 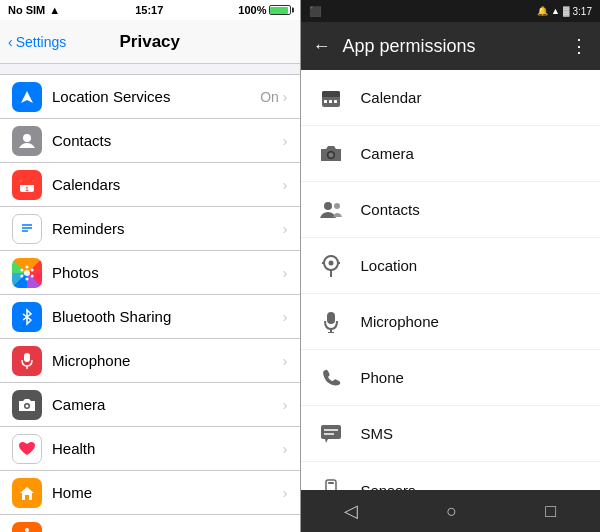 What do you see at coordinates (27, 527) in the screenshot?
I see `motion-fitness-icon` at bounding box center [27, 527].